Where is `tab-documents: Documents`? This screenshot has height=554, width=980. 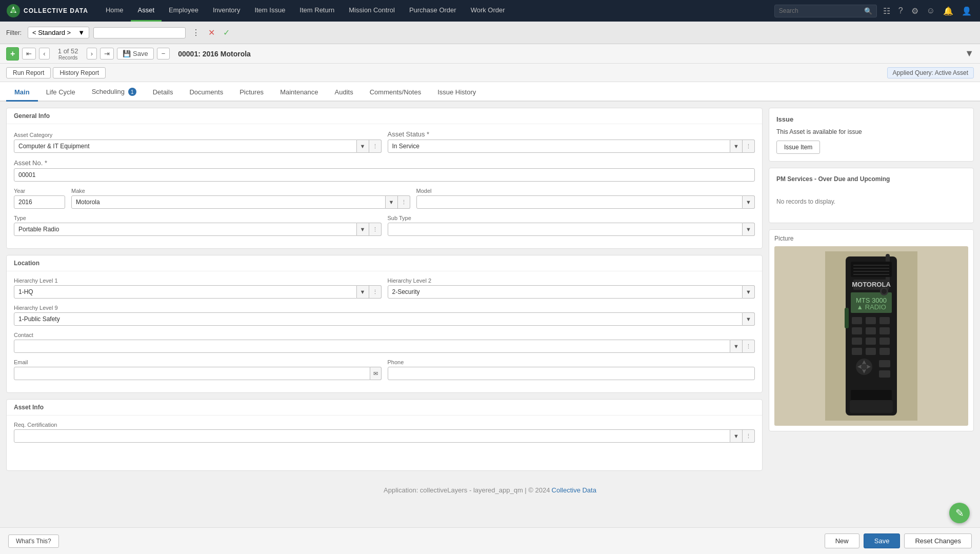
tab-documents: Documents is located at coordinates (206, 93).